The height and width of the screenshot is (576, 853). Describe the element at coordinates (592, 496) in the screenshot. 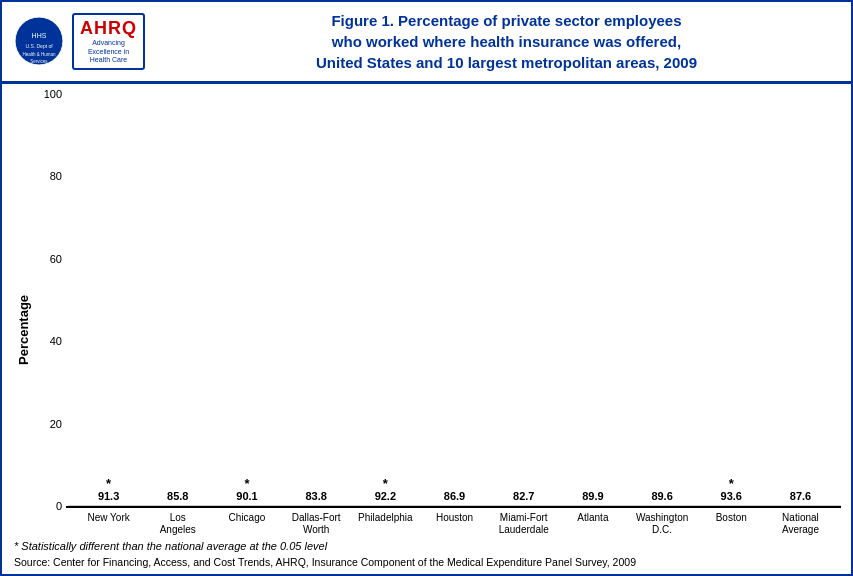

I see `bar-value: 89.9` at that location.